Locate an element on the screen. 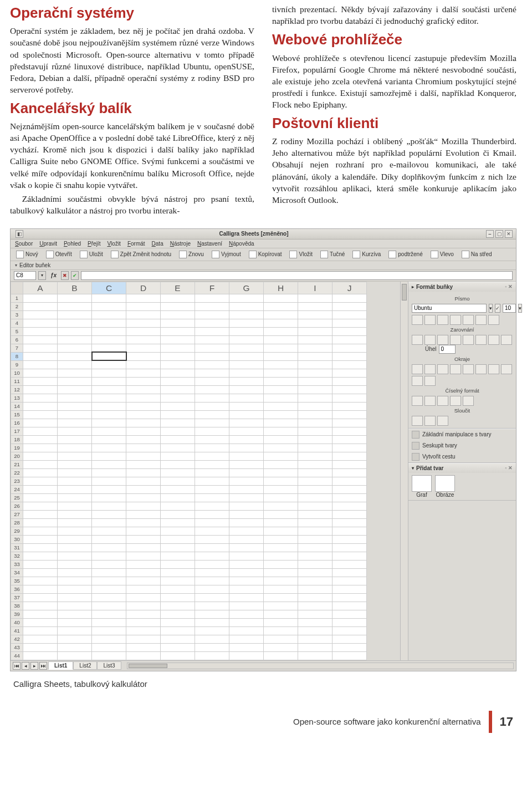  menu-item: Přejít is located at coordinates (94, 244).